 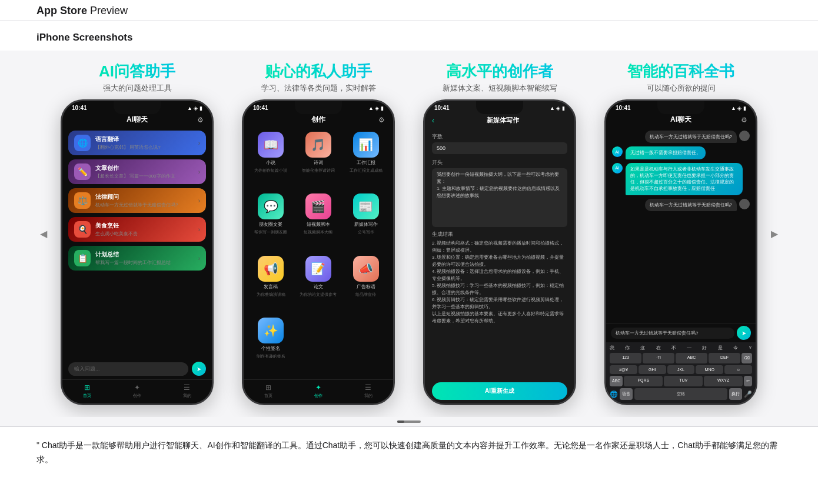 What do you see at coordinates (271, 356) in the screenshot?
I see `creation-signature-desc: 制作有趣的签名` at bounding box center [271, 356].